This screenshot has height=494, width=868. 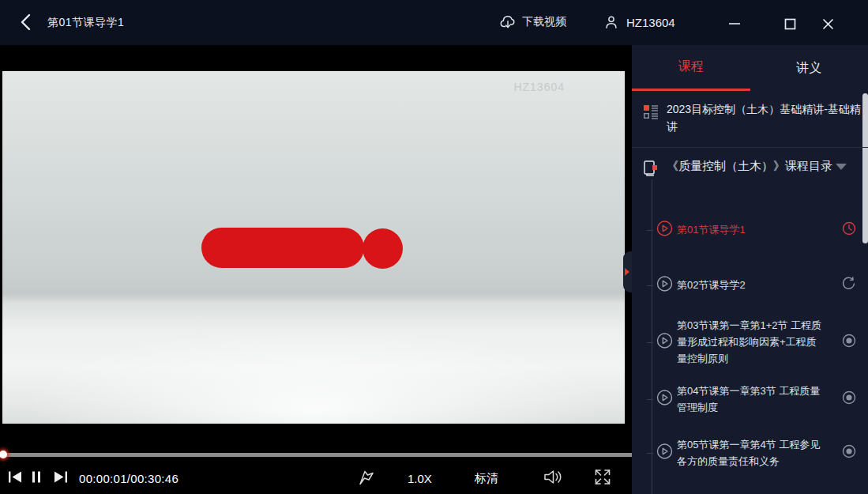 I want to click on book-bookmark-icon, so click(x=651, y=170).